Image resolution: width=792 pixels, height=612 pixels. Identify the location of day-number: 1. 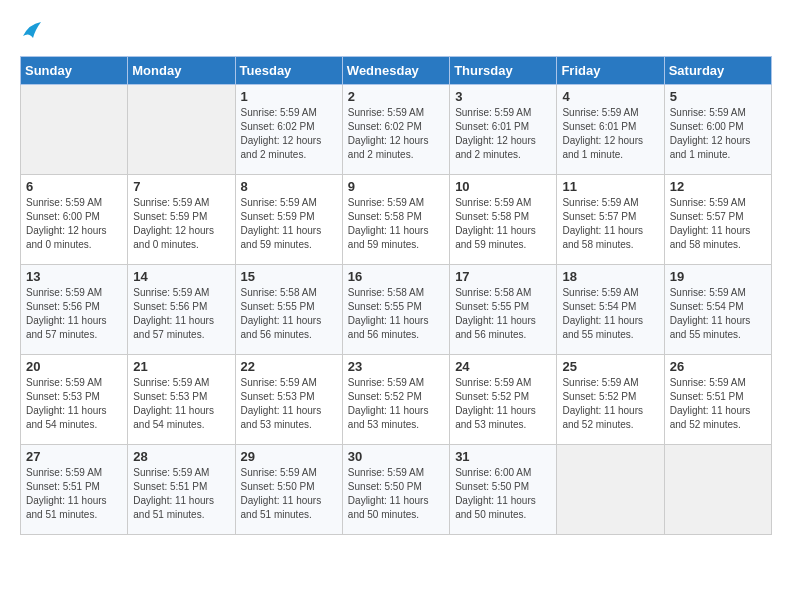
(289, 96).